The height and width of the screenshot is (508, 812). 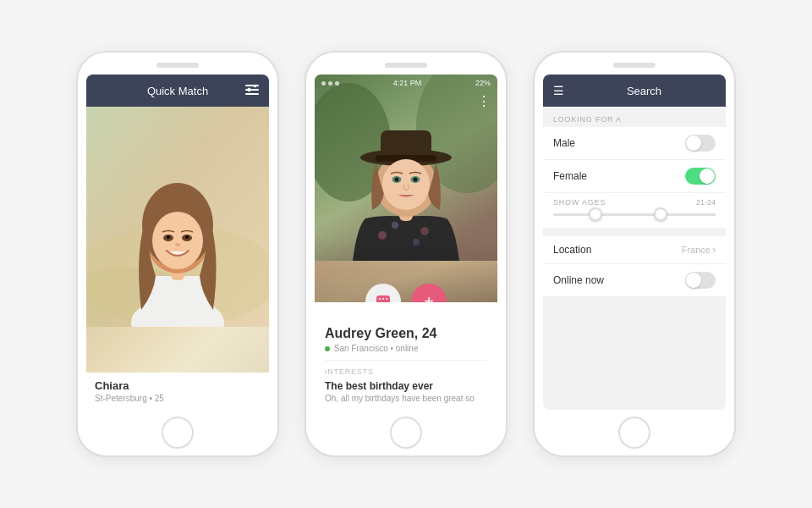 What do you see at coordinates (330, 83) in the screenshot?
I see `signal-dots` at bounding box center [330, 83].